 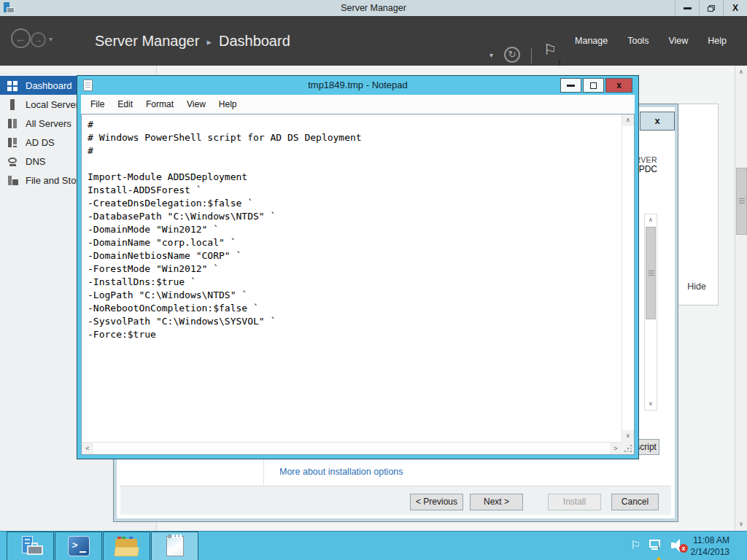 What do you see at coordinates (175, 546) in the screenshot?
I see `notepad-taskbar-icon` at bounding box center [175, 546].